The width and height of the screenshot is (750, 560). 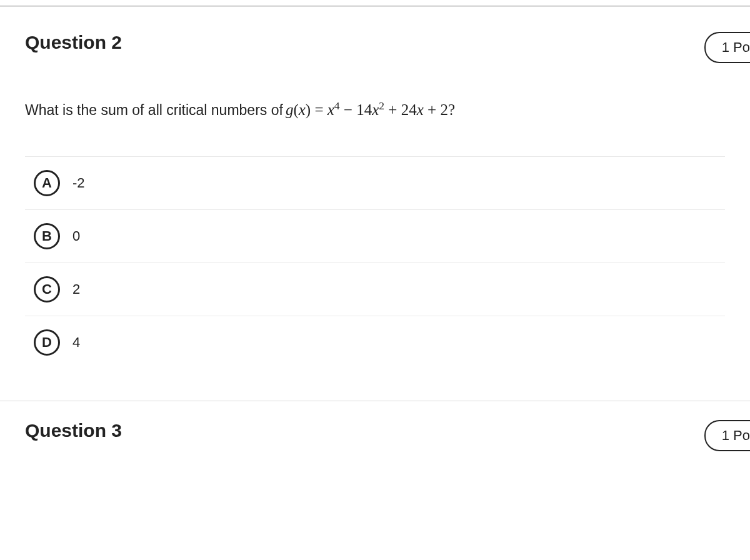 I want to click on choice-letter: C, so click(x=47, y=289).